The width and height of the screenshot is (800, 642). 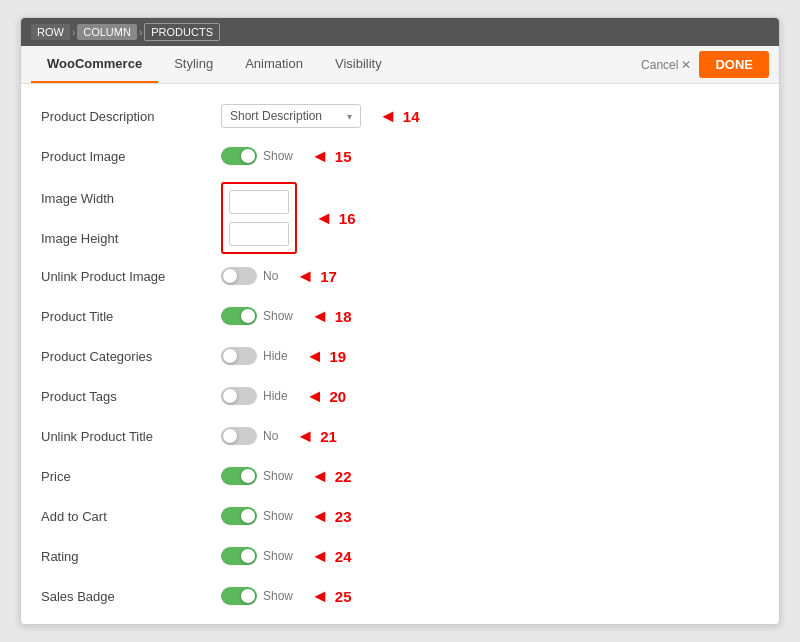 I want to click on done-button: DONE, so click(x=734, y=64).